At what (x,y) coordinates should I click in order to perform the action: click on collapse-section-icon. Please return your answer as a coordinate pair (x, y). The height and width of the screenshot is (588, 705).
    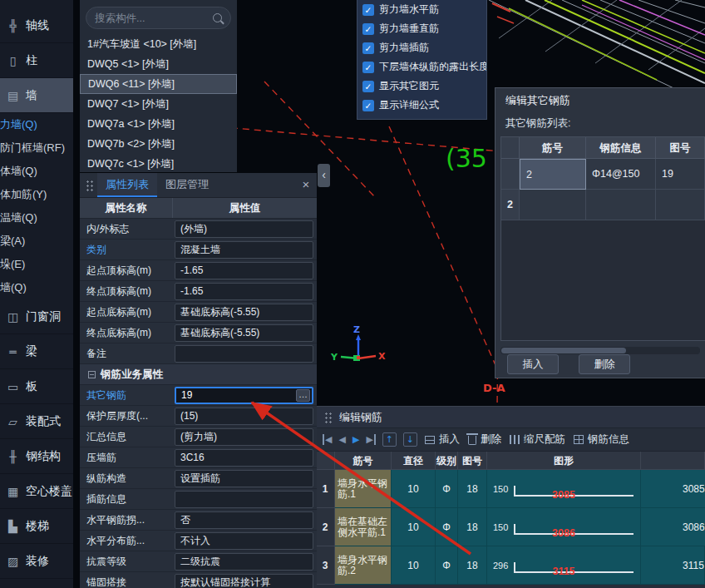
    Looking at the image, I should click on (91, 374).